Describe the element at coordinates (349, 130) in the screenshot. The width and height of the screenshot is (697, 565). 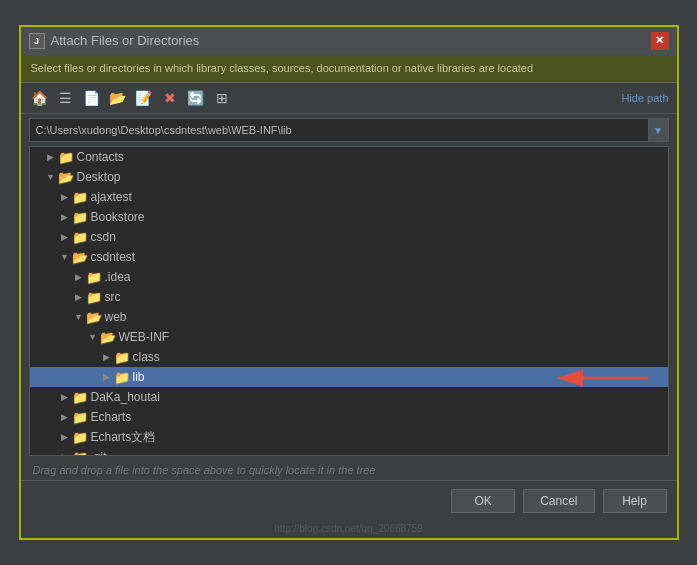
I see `path-bar: ▼` at that location.